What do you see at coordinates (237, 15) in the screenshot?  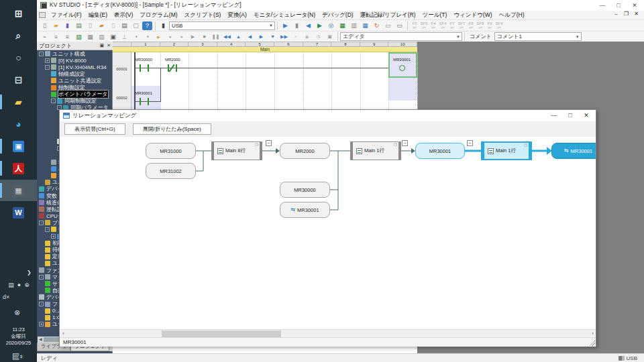 I see `menu-item-5: 変換(A)` at bounding box center [237, 15].